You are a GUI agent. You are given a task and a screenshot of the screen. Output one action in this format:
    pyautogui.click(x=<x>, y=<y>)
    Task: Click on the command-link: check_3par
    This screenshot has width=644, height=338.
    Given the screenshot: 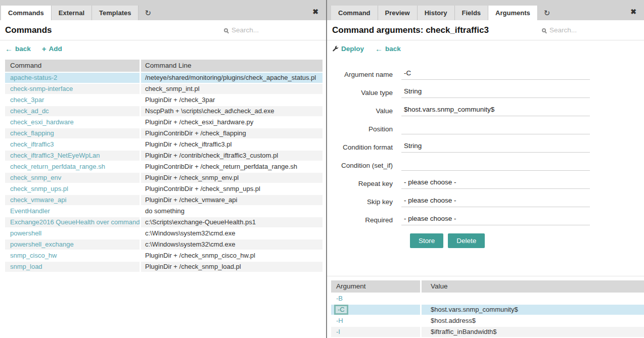 What is the action you would take?
    pyautogui.click(x=27, y=100)
    